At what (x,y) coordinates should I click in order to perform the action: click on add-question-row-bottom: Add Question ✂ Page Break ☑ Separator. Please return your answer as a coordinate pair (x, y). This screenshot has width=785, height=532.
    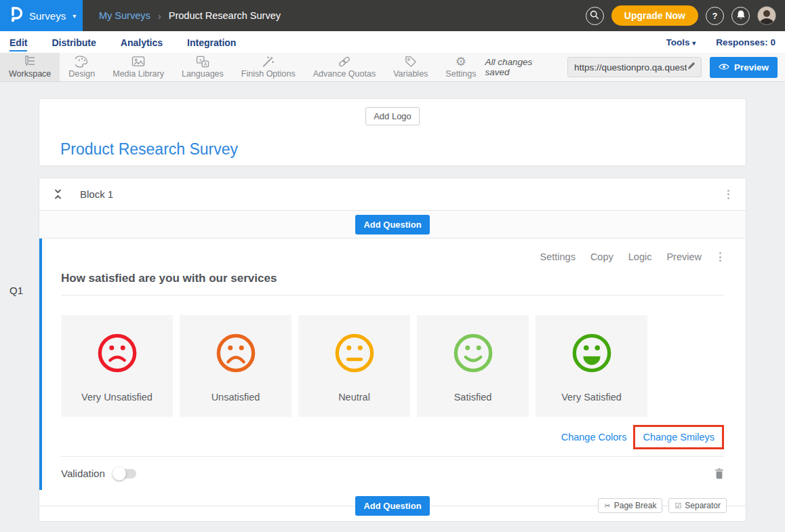
    Looking at the image, I should click on (392, 506).